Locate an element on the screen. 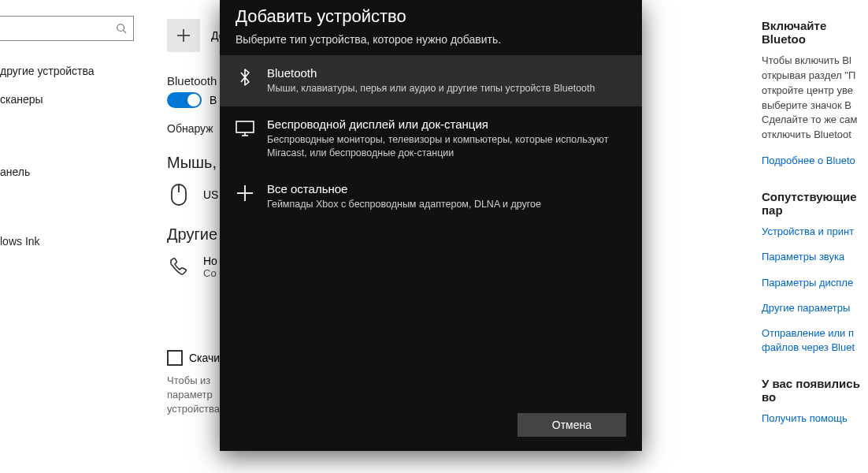  option-everything-else: Все остальное Геймпады Xbox с беспроводн… is located at coordinates (431, 197).